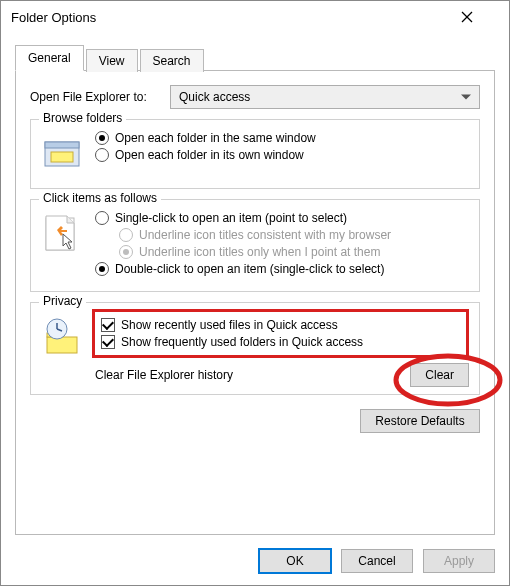 This screenshot has width=510, height=586. I want to click on radio-label: Single-click to open an item (point to s…, so click(231, 218).